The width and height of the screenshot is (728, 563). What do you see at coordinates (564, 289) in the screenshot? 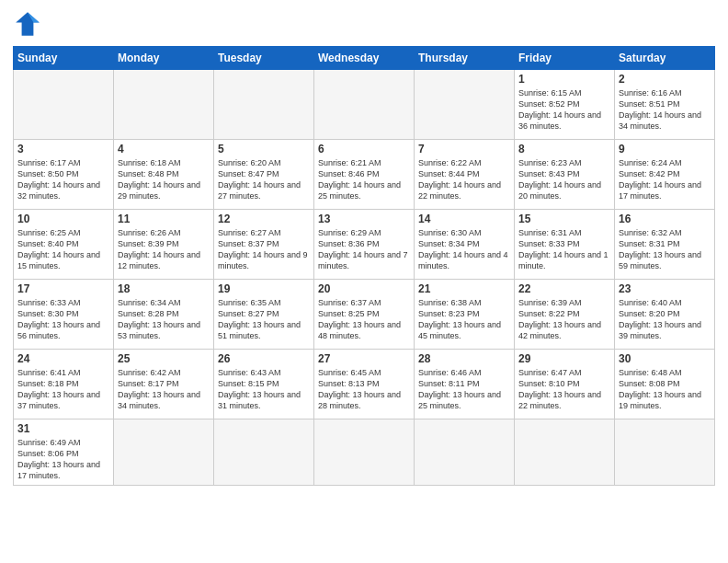
I see `day-number: 22` at bounding box center [564, 289].